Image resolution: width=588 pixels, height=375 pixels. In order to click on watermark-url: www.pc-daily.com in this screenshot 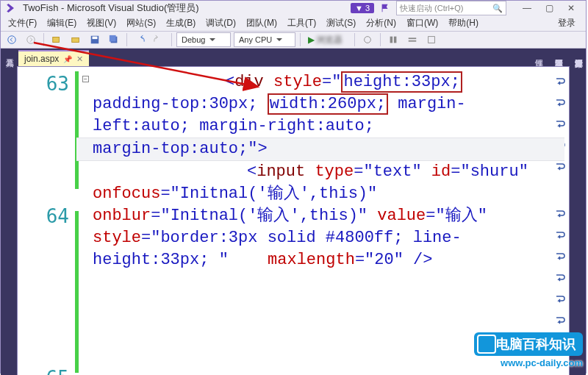, I will do `click(542, 363)`.